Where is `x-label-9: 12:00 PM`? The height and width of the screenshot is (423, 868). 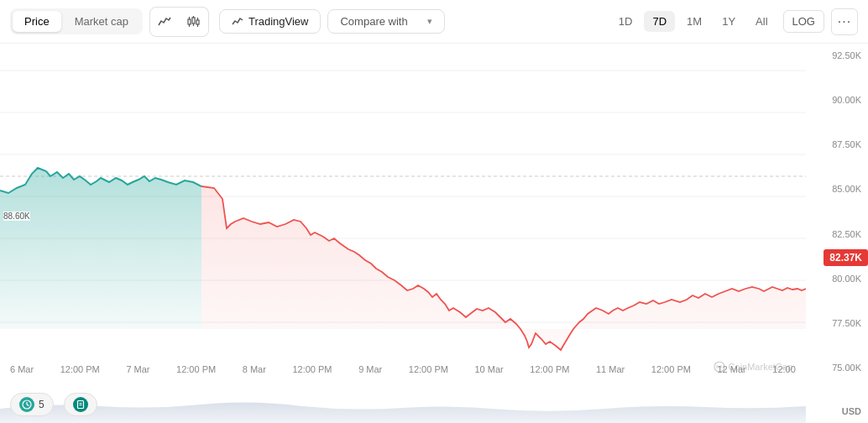
x-label-9: 12:00 PM is located at coordinates (549, 369).